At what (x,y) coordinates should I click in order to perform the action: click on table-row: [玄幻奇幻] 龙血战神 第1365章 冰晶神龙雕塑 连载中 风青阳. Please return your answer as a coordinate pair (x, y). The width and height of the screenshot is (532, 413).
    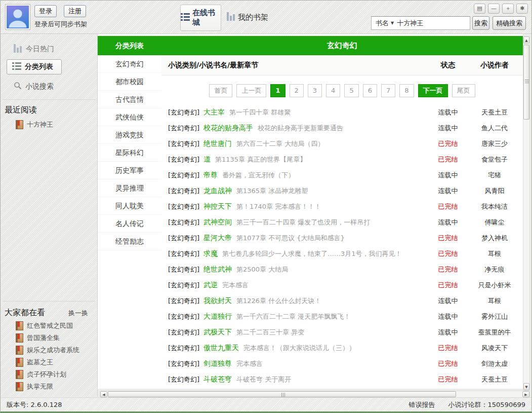
    Looking at the image, I should click on (342, 191).